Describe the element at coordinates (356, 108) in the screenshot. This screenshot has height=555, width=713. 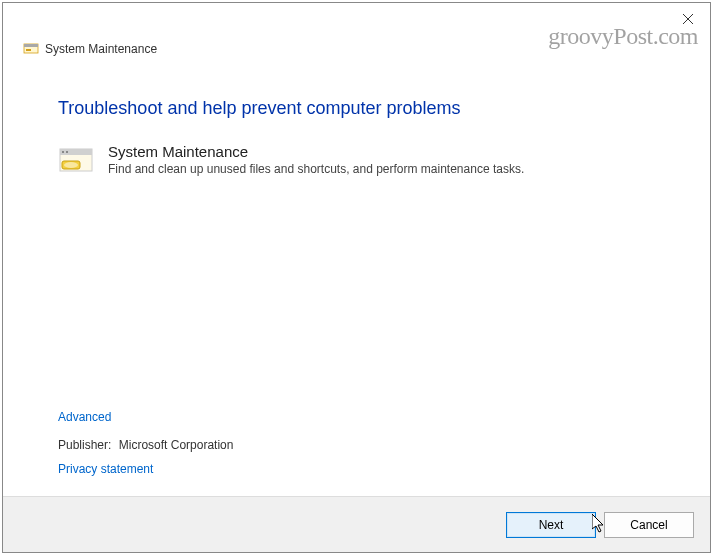
I see `page-heading: Troubleshoot and help prevent computer p…` at that location.